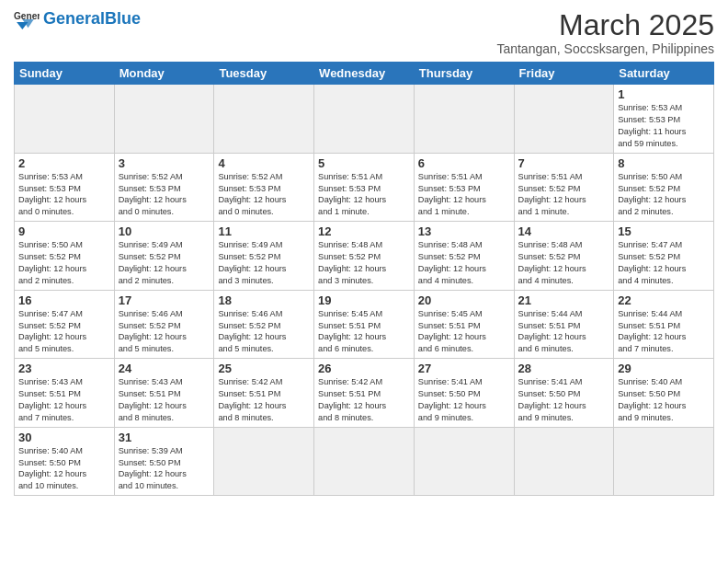 Image resolution: width=728 pixels, height=563 pixels. Describe the element at coordinates (664, 94) in the screenshot. I see `day-number: 1` at that location.